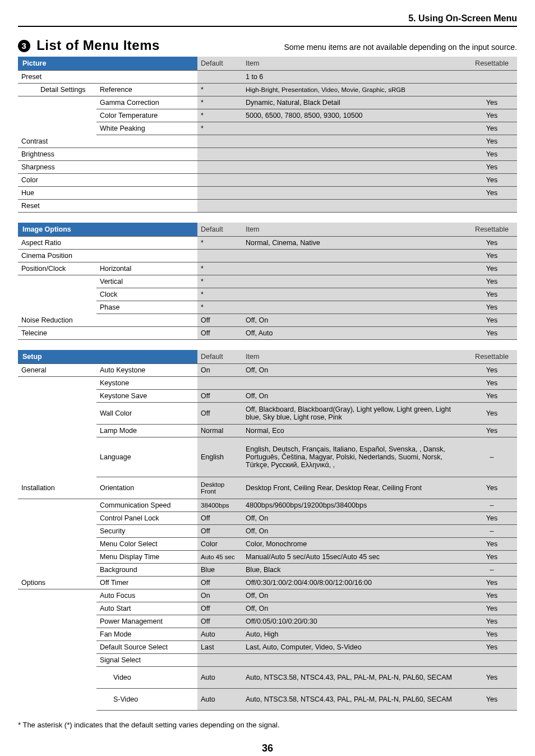 This screenshot has height=756, width=535. Describe the element at coordinates (268, 647) in the screenshot. I see `table-row: Default Source SelectLastLast, Auto, Com…` at that location.